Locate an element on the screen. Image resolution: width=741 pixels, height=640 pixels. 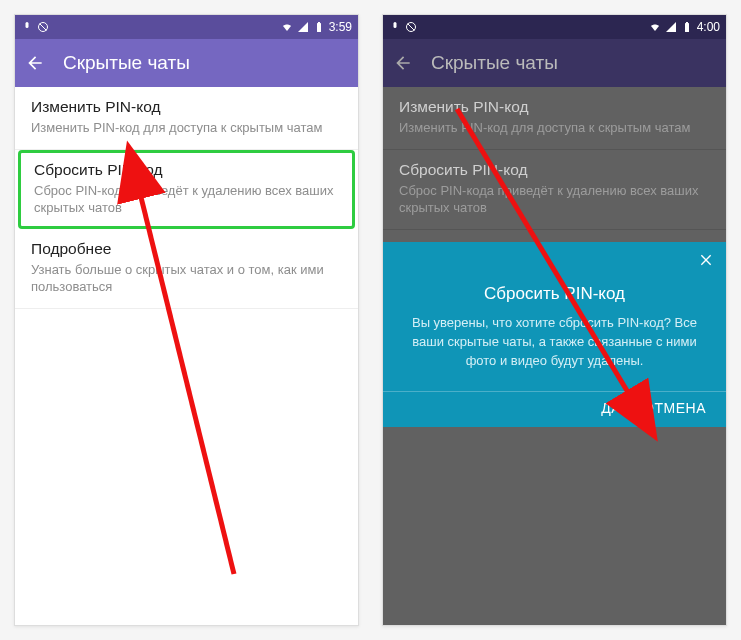
dialog-title: Сбросить PIN-код is located at coordinates (554, 278).